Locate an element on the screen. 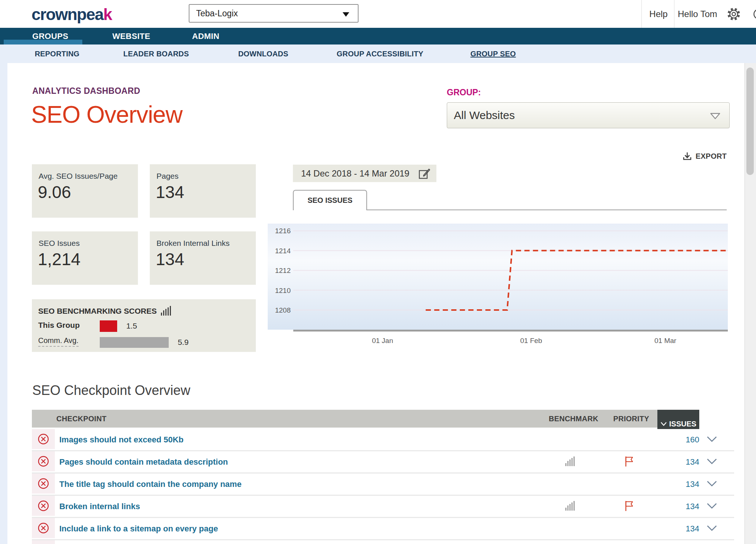 The image size is (756, 544). sort-chevron-icon is located at coordinates (664, 424).